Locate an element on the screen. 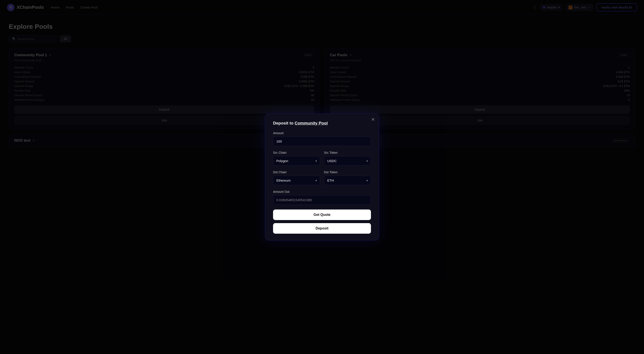 This screenshot has width=644, height=354. amount-out-input is located at coordinates (322, 200).